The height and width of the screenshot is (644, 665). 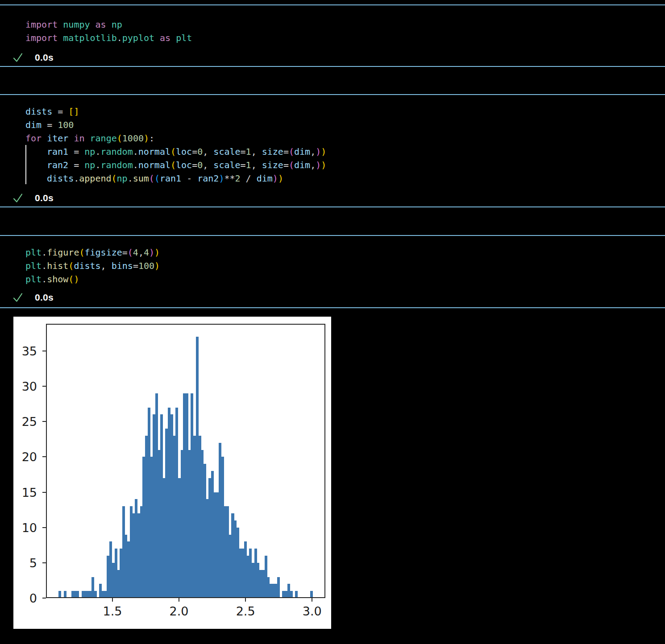 What do you see at coordinates (332, 125) in the screenshot?
I see `code-line: dim = 100` at bounding box center [332, 125].